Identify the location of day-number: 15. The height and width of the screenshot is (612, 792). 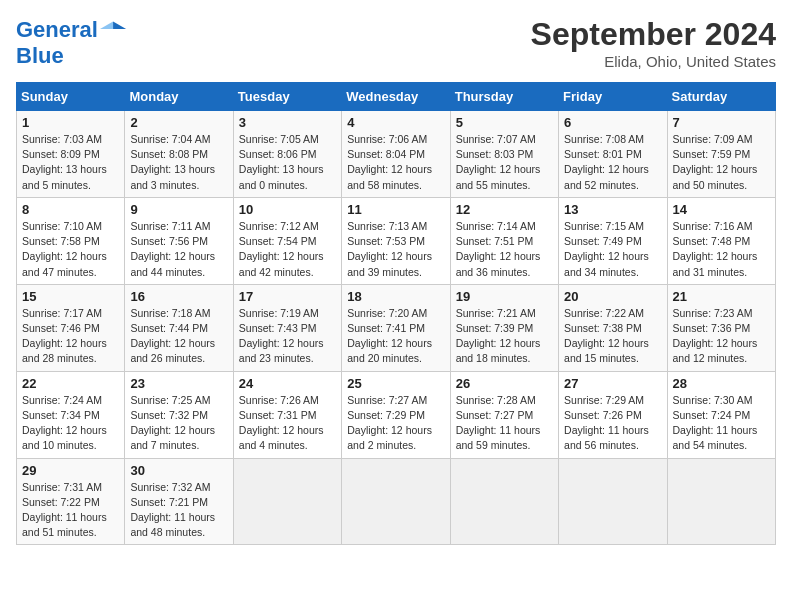
(70, 296).